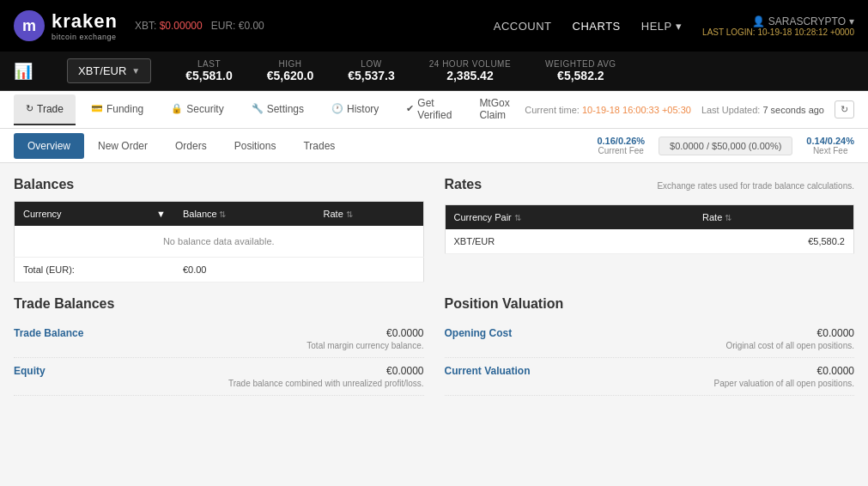  Describe the element at coordinates (326, 383) in the screenshot. I see `trade-balance-note: Trade balance combined with unrealized p…` at that location.